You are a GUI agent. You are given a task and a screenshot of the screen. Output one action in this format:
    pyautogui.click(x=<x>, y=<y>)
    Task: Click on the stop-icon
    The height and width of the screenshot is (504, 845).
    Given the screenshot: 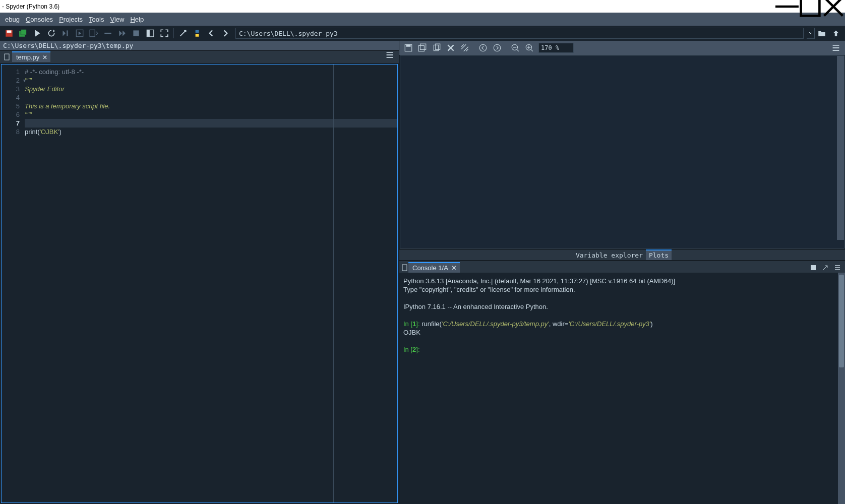 What is the action you would take?
    pyautogui.click(x=136, y=33)
    